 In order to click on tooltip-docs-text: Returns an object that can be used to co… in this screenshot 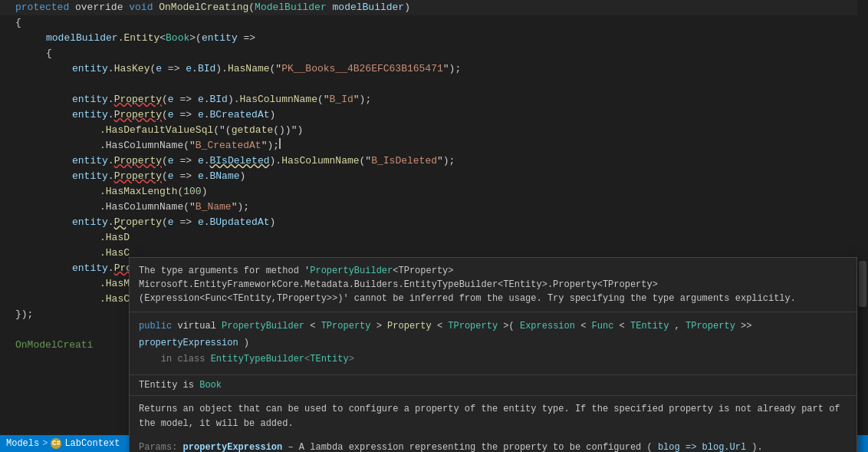, I will do `click(489, 416)`.